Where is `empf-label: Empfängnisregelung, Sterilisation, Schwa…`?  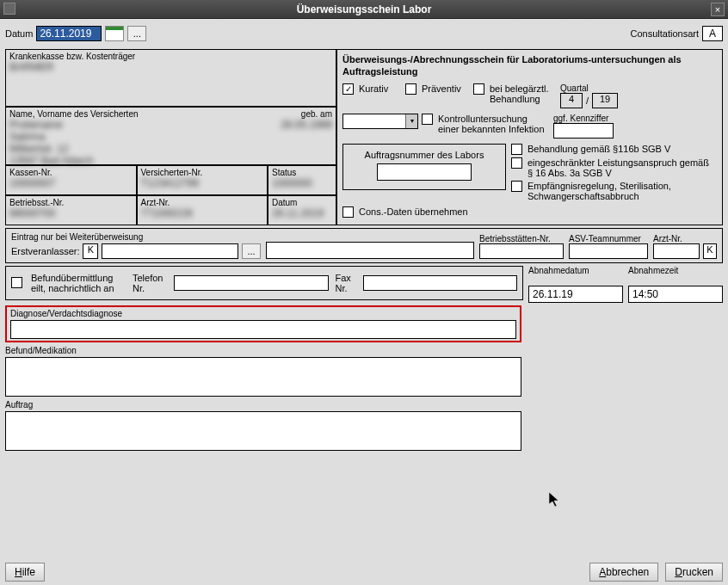 empf-label: Empfängnisregelung, Sterilisation, Schwa… is located at coordinates (622, 191).